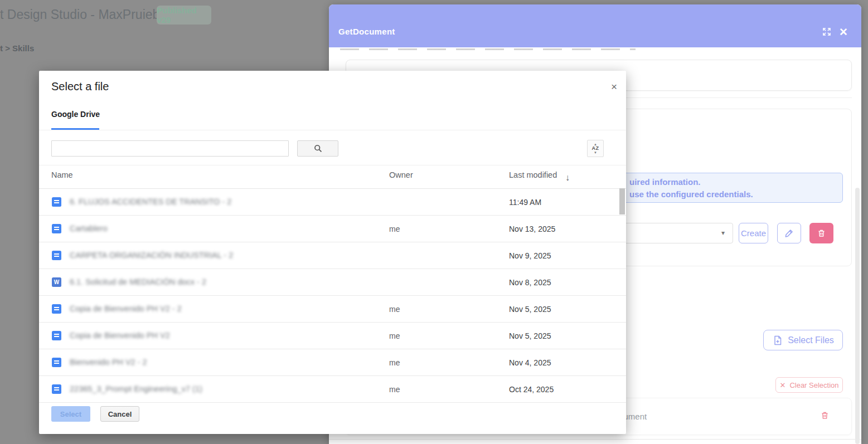 This screenshot has width=868, height=444. Describe the element at coordinates (533, 175) in the screenshot. I see `column-header-modified: Last modified` at that location.